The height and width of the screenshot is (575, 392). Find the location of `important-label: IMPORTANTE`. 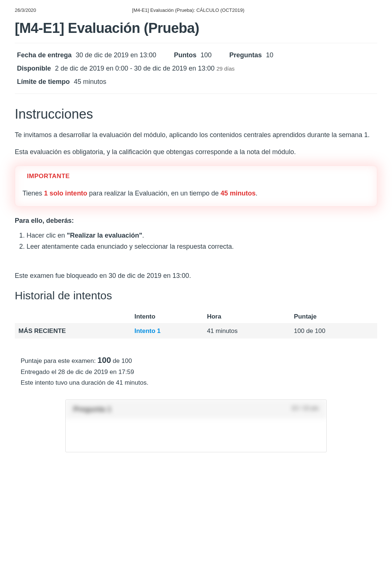

important-label: IMPORTANTE is located at coordinates (198, 176).